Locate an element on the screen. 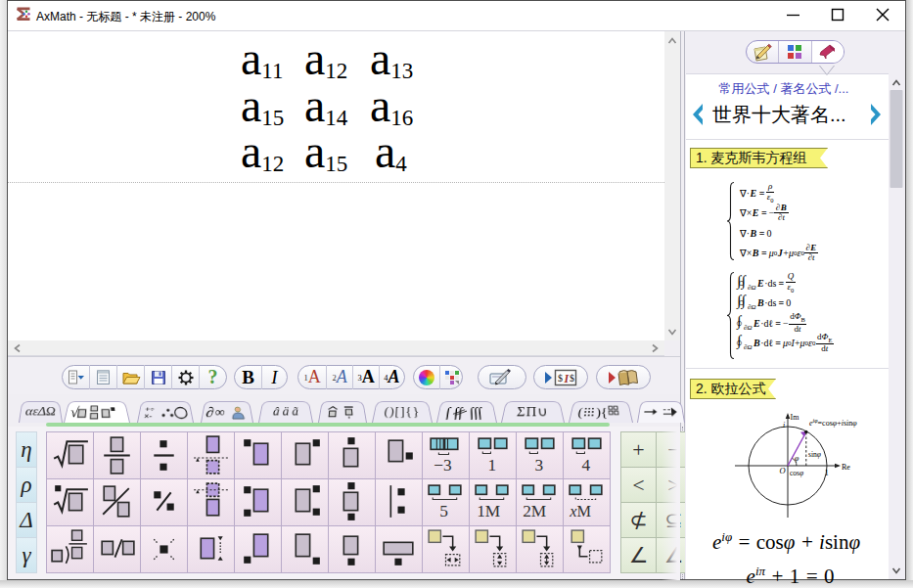 Image resolution: width=913 pixels, height=588 pixels. svg-text: xM is located at coordinates (579, 511).